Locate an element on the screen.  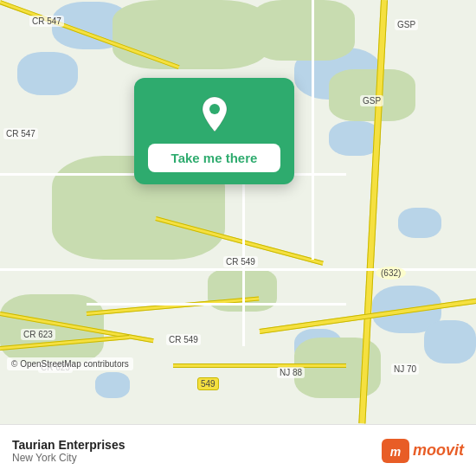
moovit-logo: m moovit is located at coordinates (422, 451).